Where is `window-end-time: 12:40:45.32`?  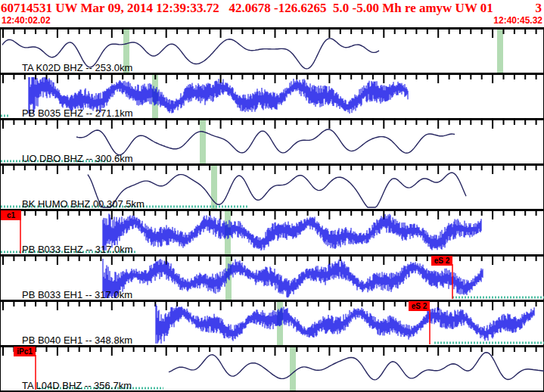
window-end-time: 12:40:45.32 is located at coordinates (518, 21).